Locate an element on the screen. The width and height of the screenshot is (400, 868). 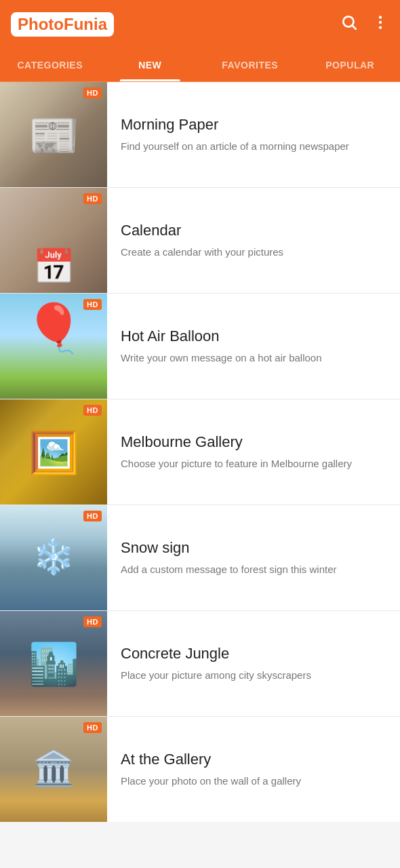
item-description: Choose your picture to feature in Melbou… is located at coordinates (254, 464).